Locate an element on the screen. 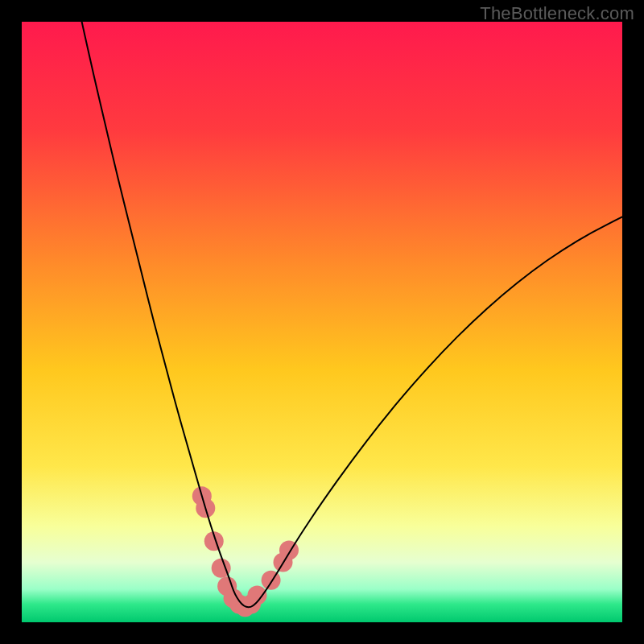 The image size is (644, 644). watermark-text: TheBottleneck.com is located at coordinates (557, 14).